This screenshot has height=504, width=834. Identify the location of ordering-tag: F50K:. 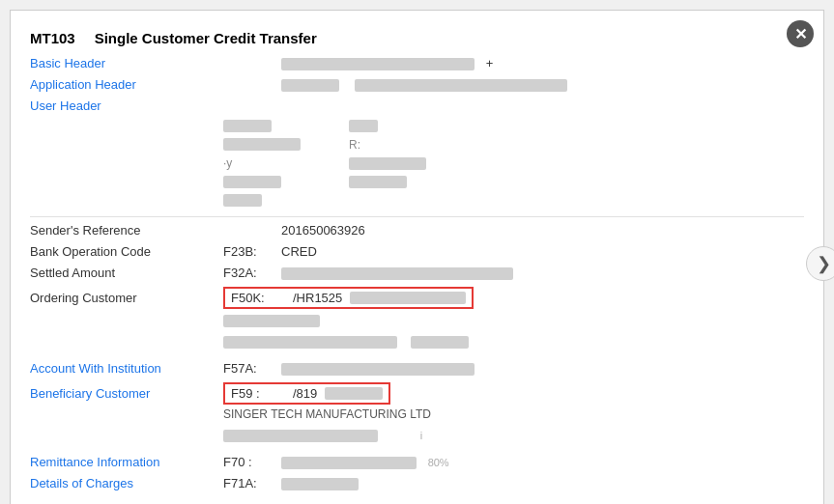
(260, 297).